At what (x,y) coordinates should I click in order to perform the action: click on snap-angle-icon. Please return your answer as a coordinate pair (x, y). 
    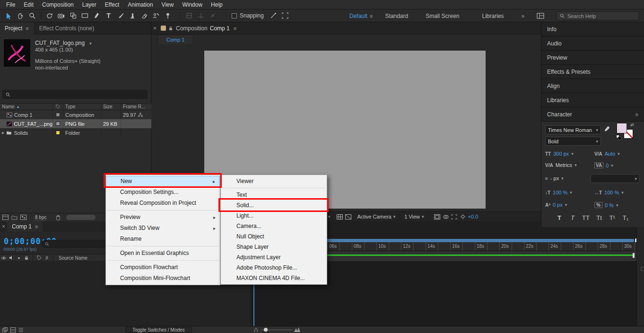
    Looking at the image, I should click on (273, 16).